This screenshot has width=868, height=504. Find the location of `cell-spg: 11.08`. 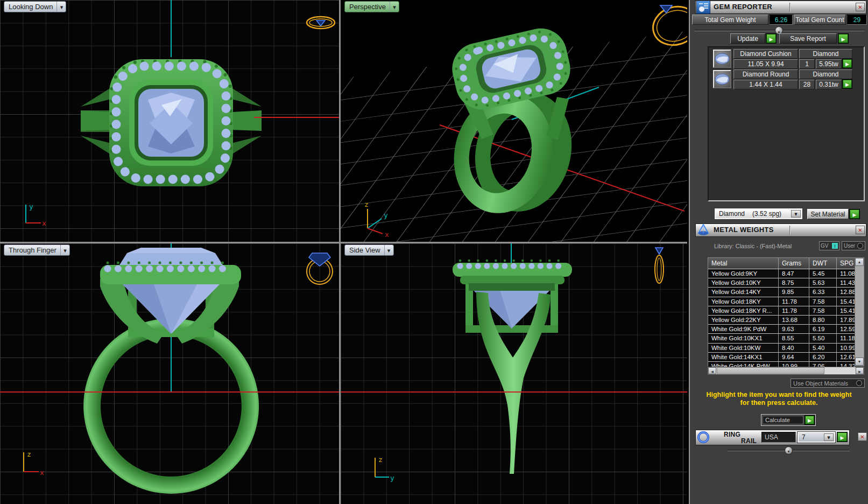

cell-spg: 11.08 is located at coordinates (846, 274).